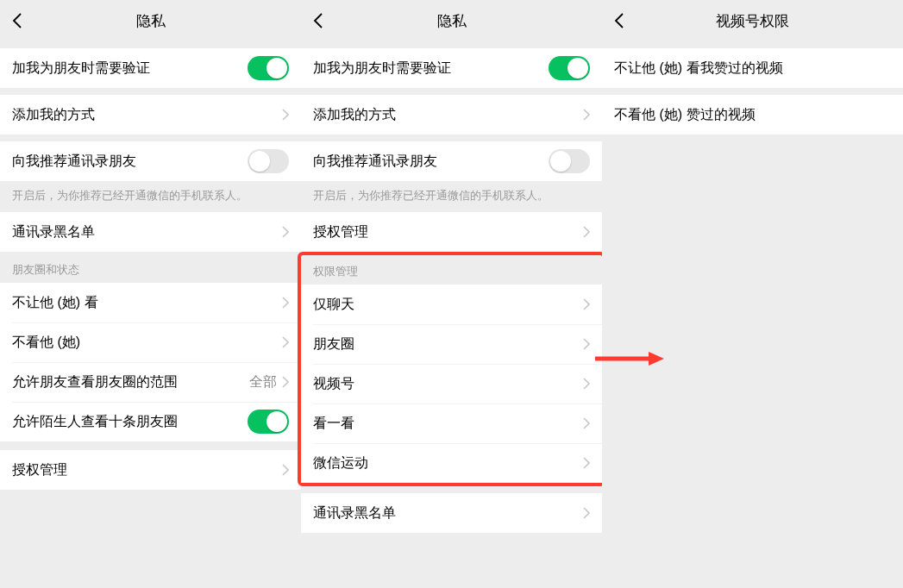 This screenshot has width=903, height=588. Describe the element at coordinates (268, 422) in the screenshot. I see `toggle-stranger-ten` at that location.